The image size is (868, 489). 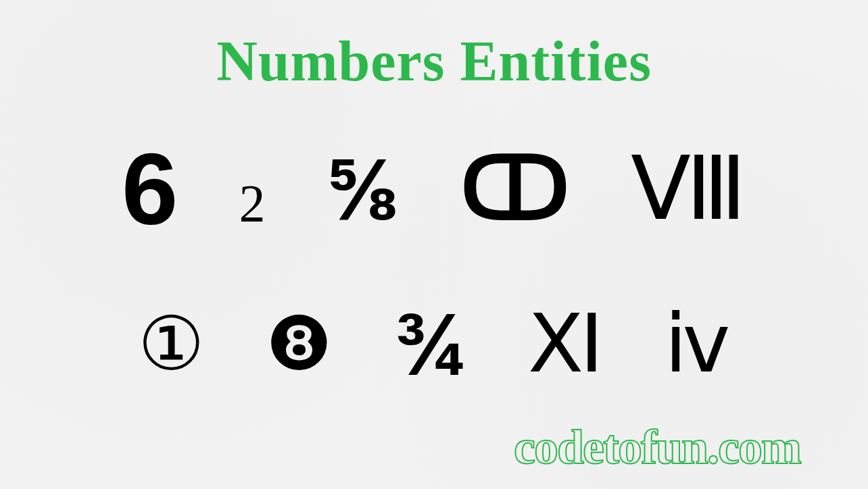 What do you see at coordinates (172, 344) in the screenshot?
I see `circled-number-entity: ①` at bounding box center [172, 344].